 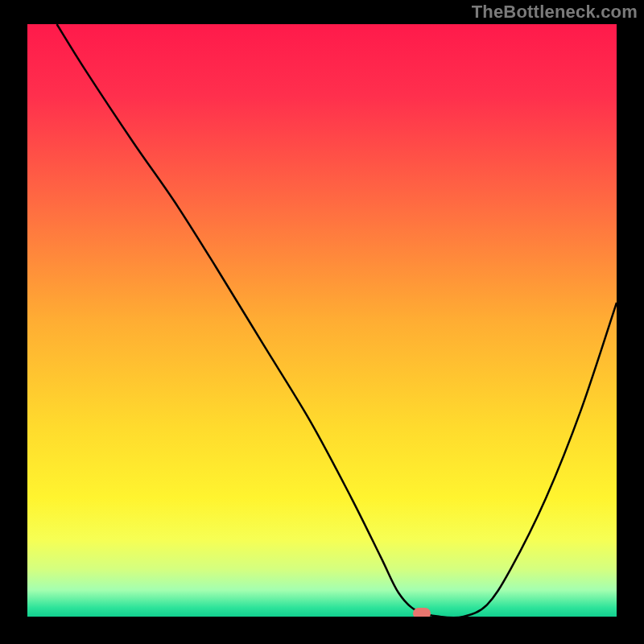 What do you see at coordinates (555, 12) in the screenshot?
I see `watermark-text: TheBottleneck.com` at bounding box center [555, 12].